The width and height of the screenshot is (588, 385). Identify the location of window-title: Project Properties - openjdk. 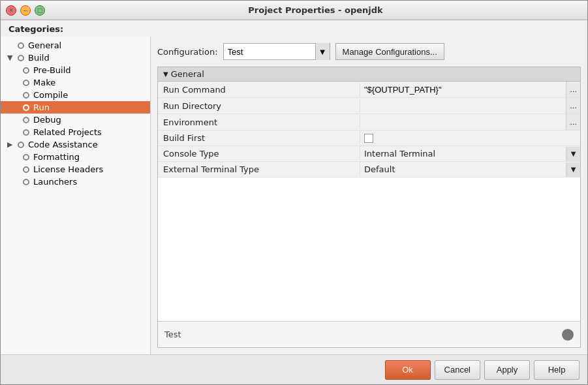
(316, 10).